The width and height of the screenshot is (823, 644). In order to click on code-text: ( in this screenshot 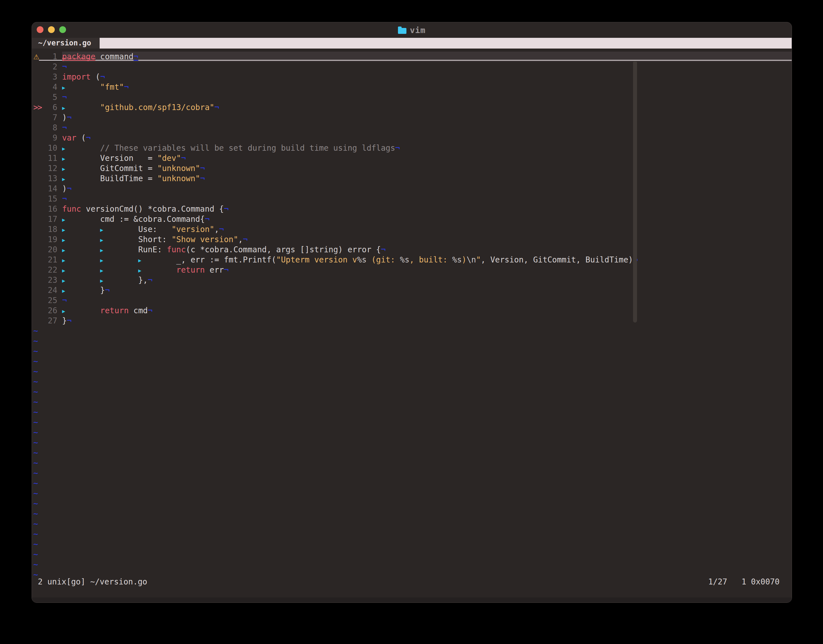, I will do `click(81, 138)`.